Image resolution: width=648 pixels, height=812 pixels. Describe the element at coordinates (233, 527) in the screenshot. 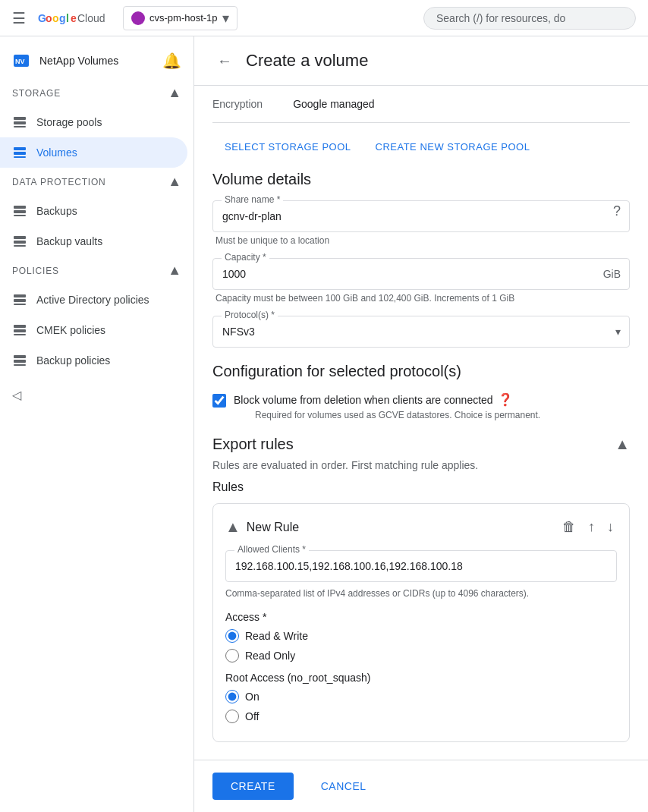

I see `rule-collapse-icon: ▲` at that location.